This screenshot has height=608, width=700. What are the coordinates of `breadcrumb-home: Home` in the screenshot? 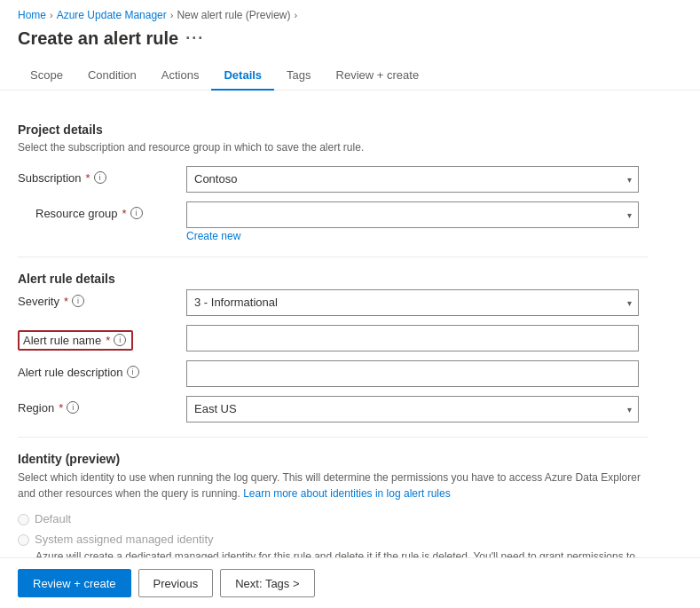 It's located at (32, 15).